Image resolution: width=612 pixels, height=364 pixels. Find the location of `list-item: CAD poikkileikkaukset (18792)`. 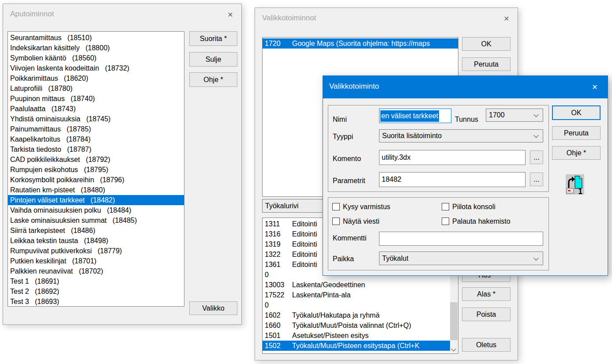

list-item: CAD poikkileikkaukset (18792) is located at coordinates (96, 160).